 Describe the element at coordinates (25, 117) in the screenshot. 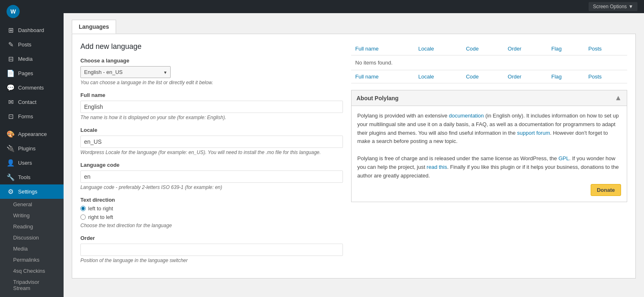

I see `sidebar-item-label: Forms` at that location.